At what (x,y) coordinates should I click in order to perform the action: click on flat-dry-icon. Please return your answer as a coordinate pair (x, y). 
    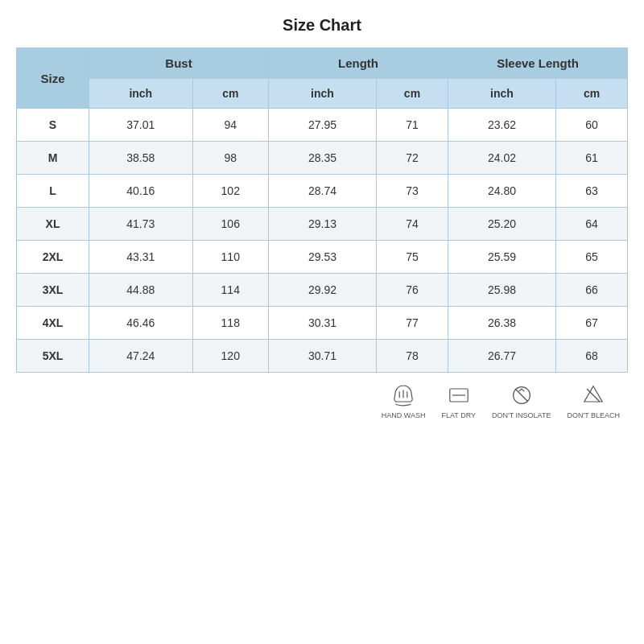
    Looking at the image, I should click on (459, 395).